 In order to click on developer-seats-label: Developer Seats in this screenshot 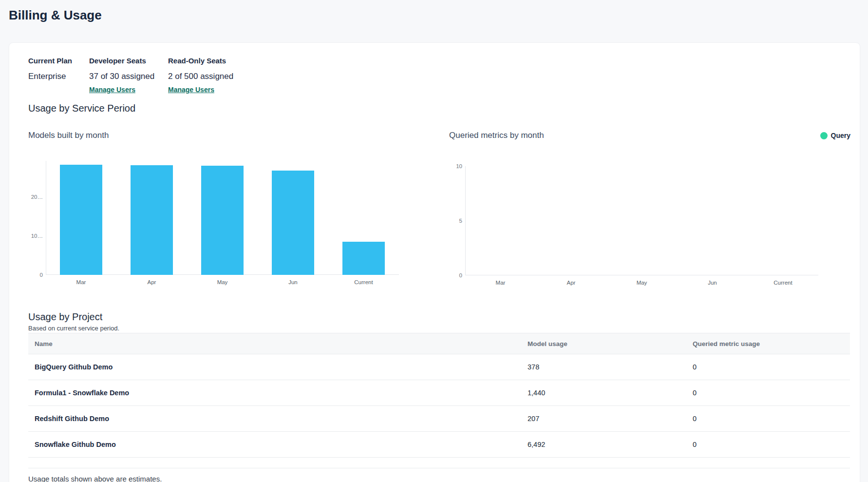, I will do `click(129, 60)`.